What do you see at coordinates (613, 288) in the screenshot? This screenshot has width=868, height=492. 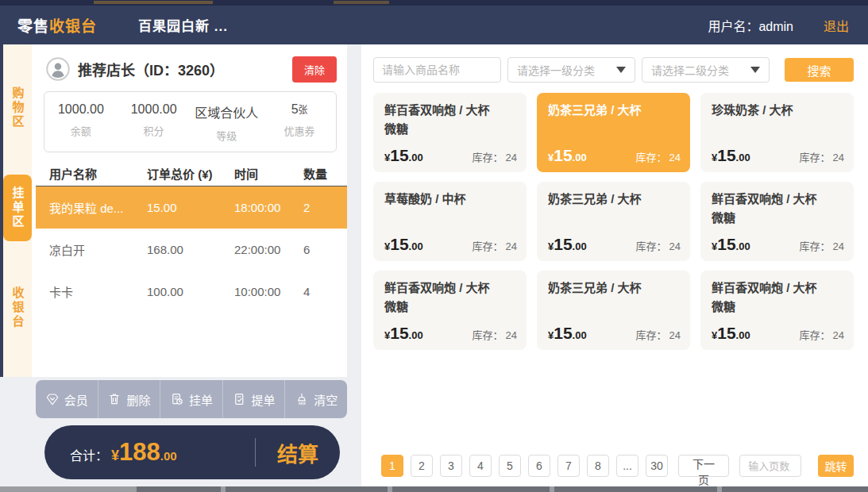 I see `product-name: 奶茶三兄弟 / 大杯` at bounding box center [613, 288].